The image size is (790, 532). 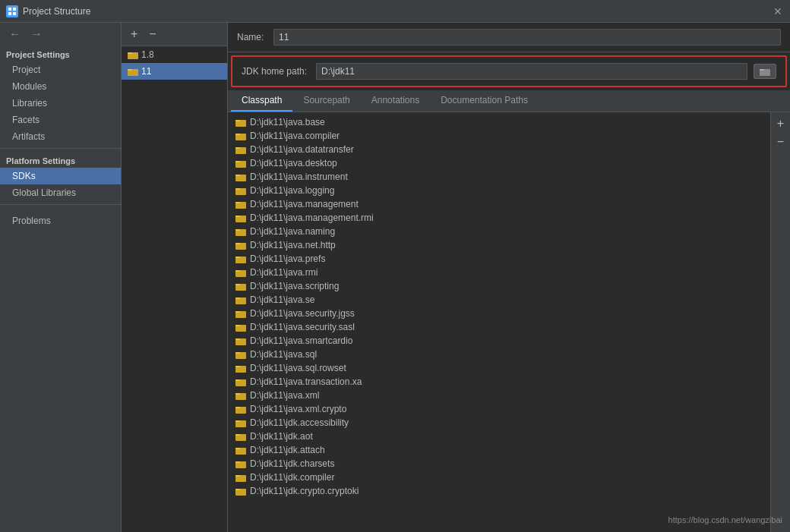 I want to click on sidebar-item-libraries: Libraries, so click(x=61, y=103).